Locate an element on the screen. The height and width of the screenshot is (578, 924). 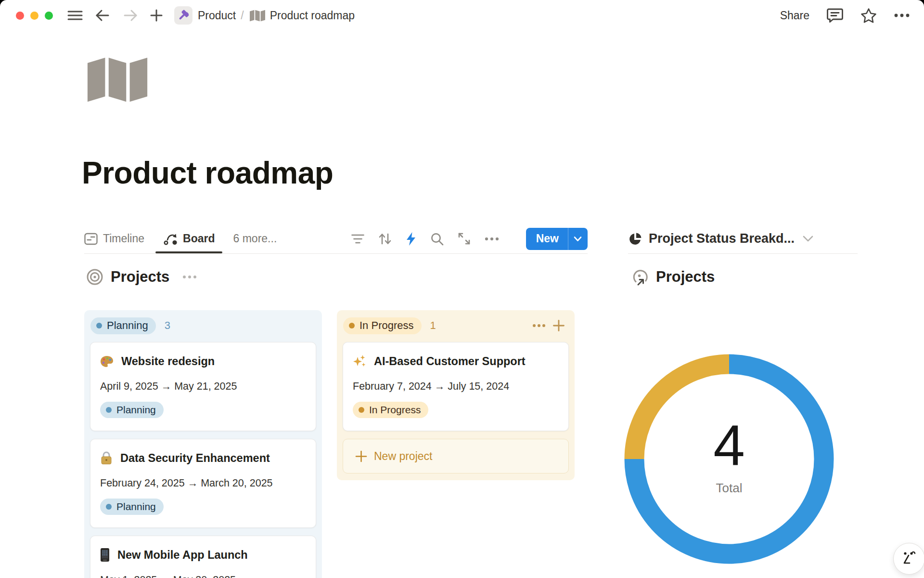
minimize-window-button is located at coordinates (35, 15).